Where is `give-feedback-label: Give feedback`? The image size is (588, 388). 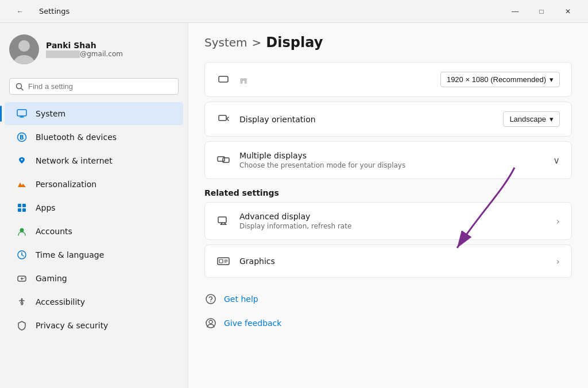 give-feedback-label: Give feedback is located at coordinates (253, 323).